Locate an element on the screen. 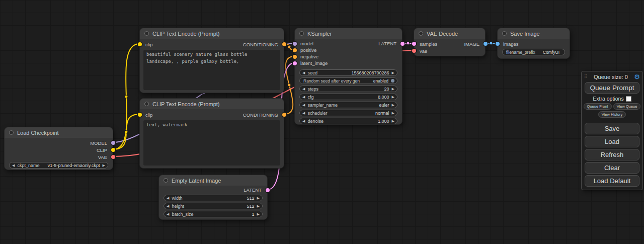 This screenshot has width=644, height=244. prompt-textarea: text, watermark is located at coordinates (212, 143).